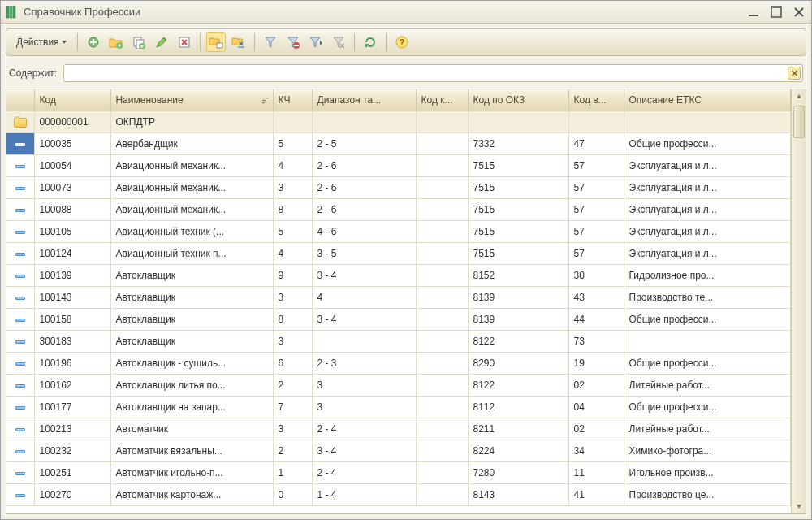 The width and height of the screenshot is (812, 520). What do you see at coordinates (316, 42) in the screenshot?
I see `filter-settings-button` at bounding box center [316, 42].